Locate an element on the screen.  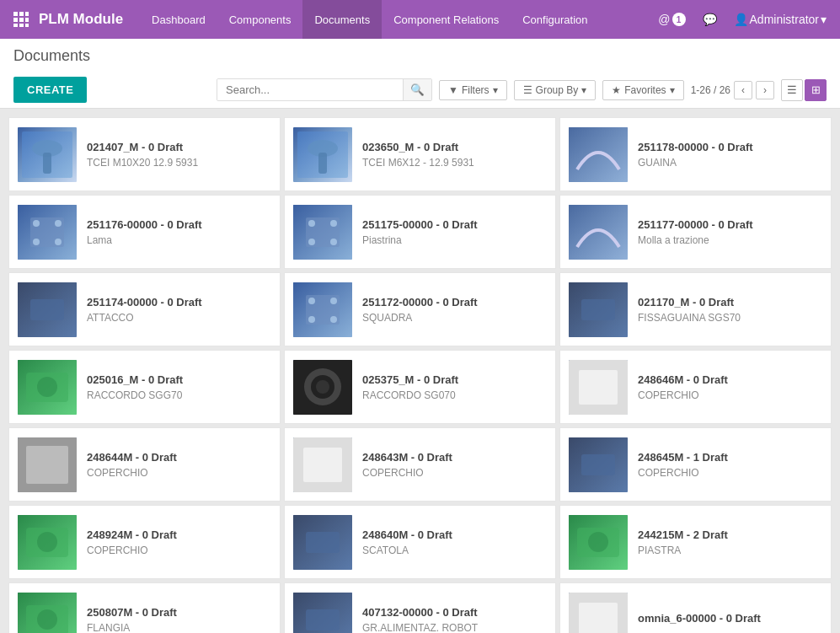
grid-item: 021407_M - 0 Draft TCEI M10X20 12.9 5931 is located at coordinates (145, 154).